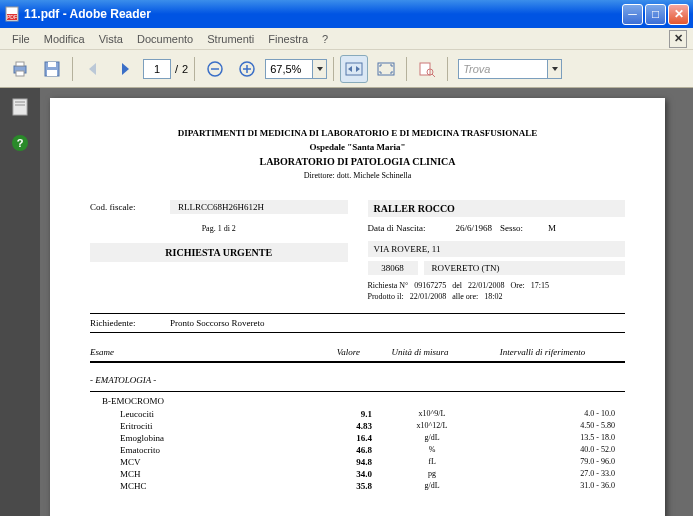  What do you see at coordinates (130, 323) in the screenshot?
I see `requester-label: Richiedente:` at bounding box center [130, 323].